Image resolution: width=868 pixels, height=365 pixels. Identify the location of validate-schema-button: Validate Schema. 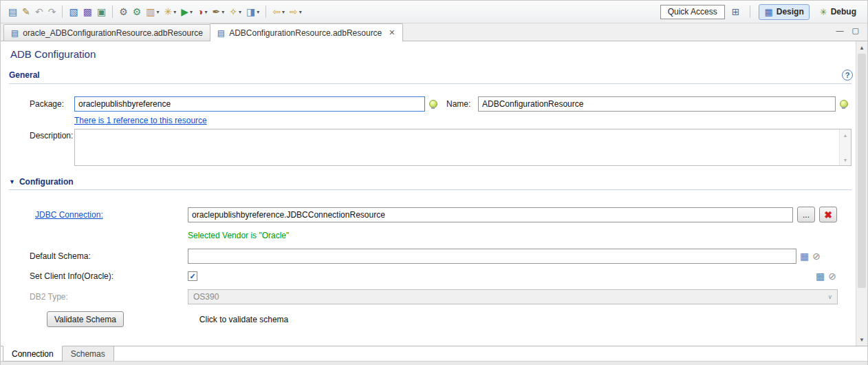
(85, 320).